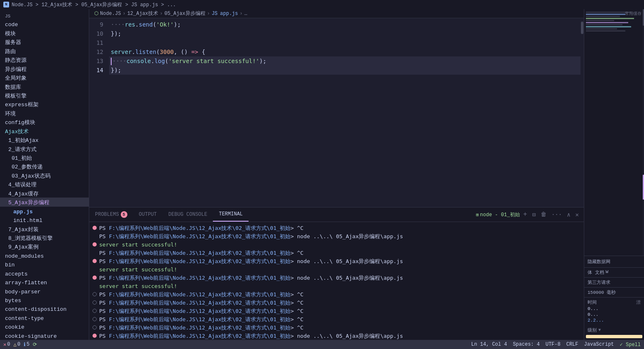  Describe the element at coordinates (44, 318) in the screenshot. I see `sidebar-item-content-type: content-type` at that location.